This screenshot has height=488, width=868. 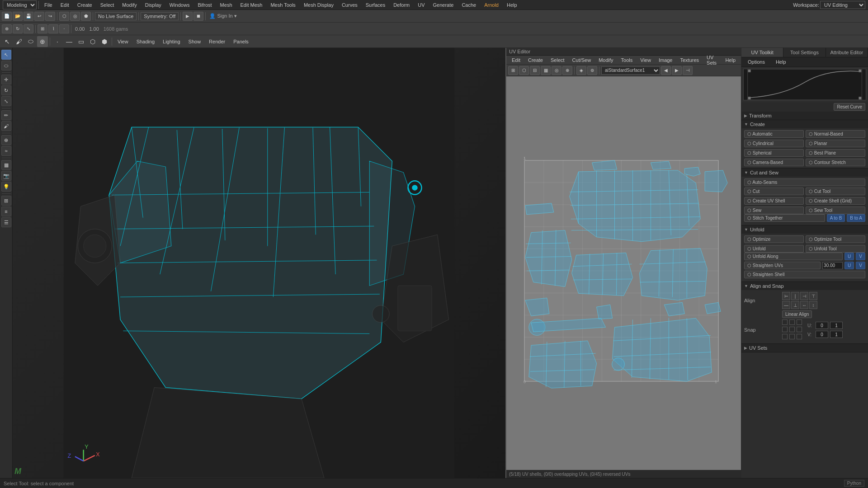 What do you see at coordinates (854, 483) in the screenshot?
I see `python-badge: Python` at bounding box center [854, 483].